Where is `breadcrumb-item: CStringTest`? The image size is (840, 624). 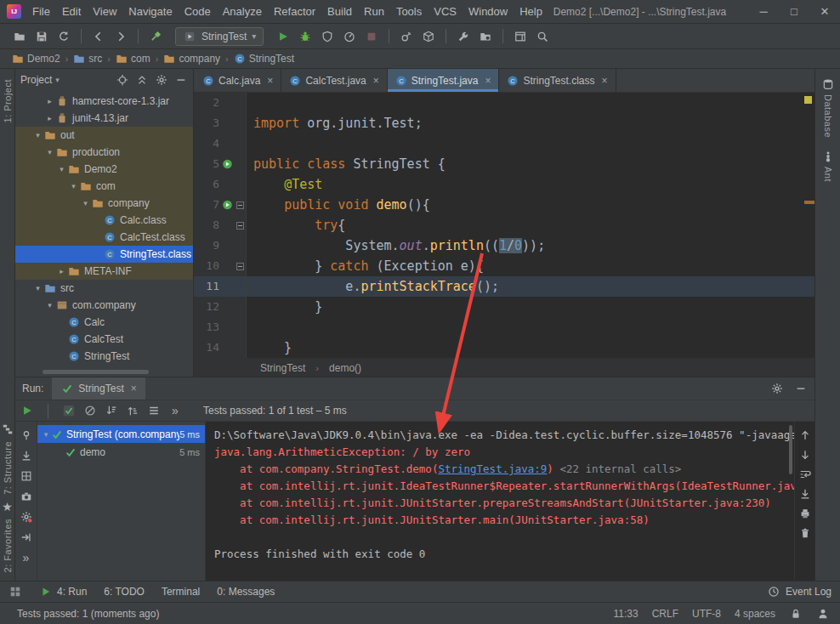 breadcrumb-item: CStringTest is located at coordinates (264, 59).